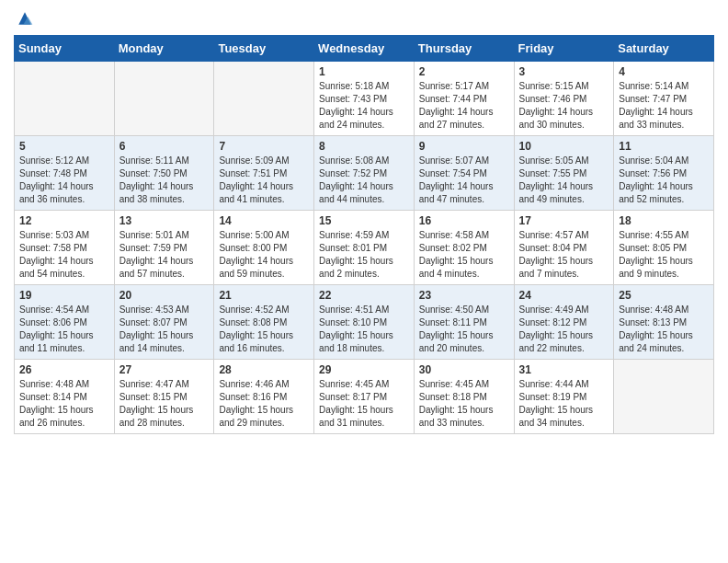  What do you see at coordinates (64, 180) in the screenshot?
I see `cell-info: Sunrise: 5:12 AM Sunset: 7:48 PM Dayligh…` at bounding box center [64, 180].